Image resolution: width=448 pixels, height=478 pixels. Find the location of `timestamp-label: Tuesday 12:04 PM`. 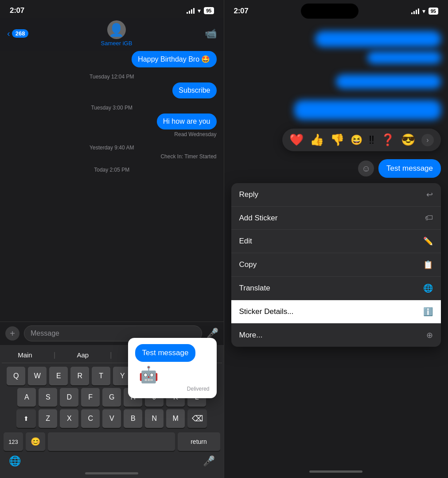

timestamp-label: Tuesday 12:04 PM is located at coordinates (112, 77).